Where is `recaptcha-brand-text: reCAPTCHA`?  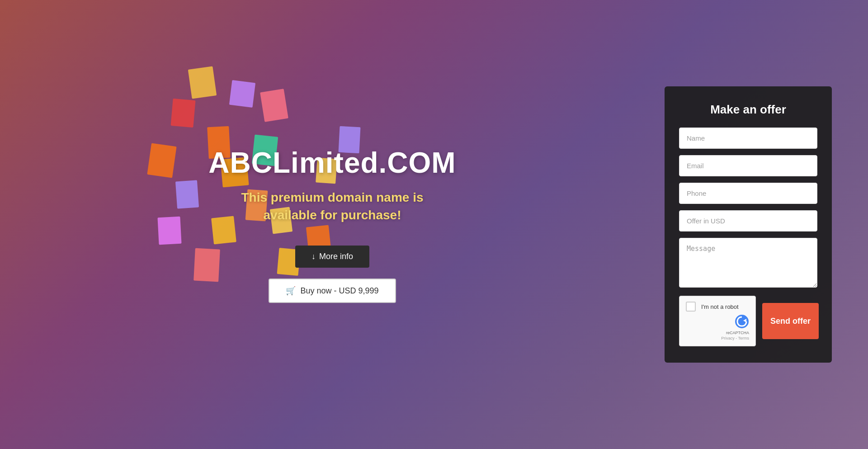
recaptcha-brand-text: reCAPTCHA is located at coordinates (735, 333).